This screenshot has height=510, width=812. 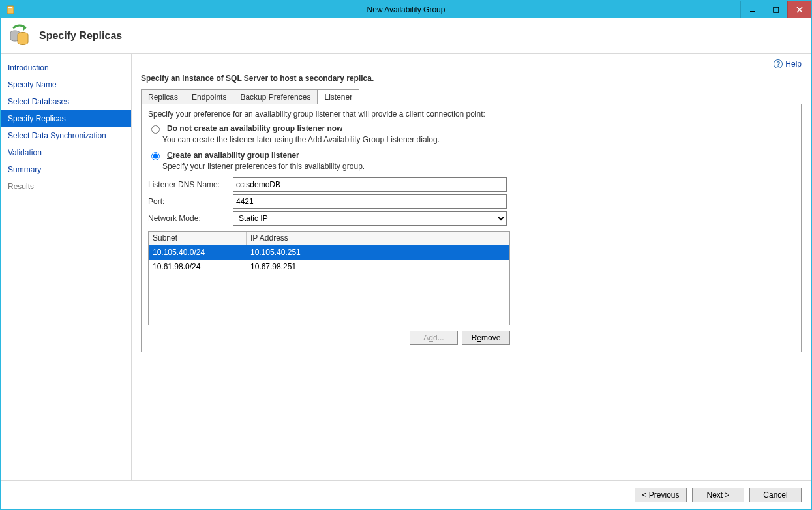 What do you see at coordinates (778, 64) in the screenshot?
I see `help-icon: ?` at bounding box center [778, 64].